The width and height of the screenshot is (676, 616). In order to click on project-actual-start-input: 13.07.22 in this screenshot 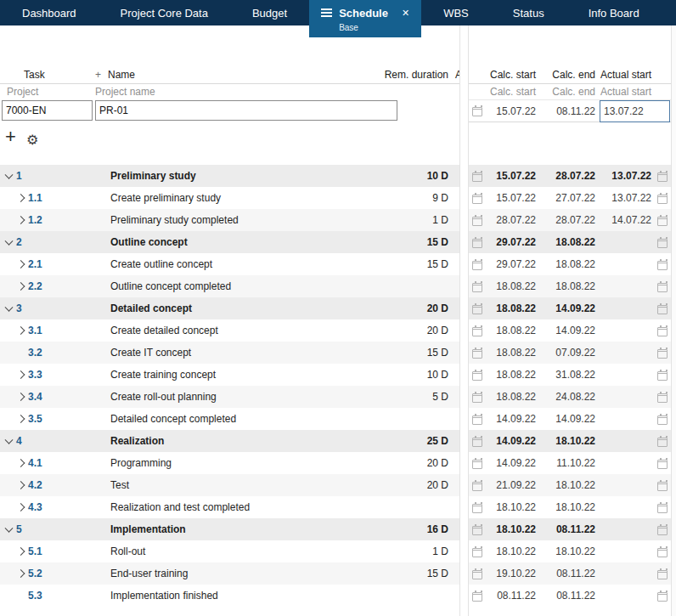, I will do `click(635, 111)`.